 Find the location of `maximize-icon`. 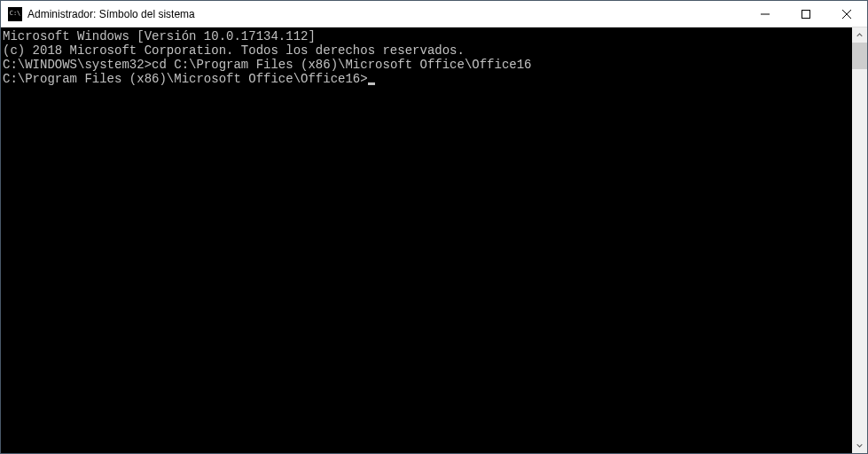

maximize-icon is located at coordinates (806, 14).